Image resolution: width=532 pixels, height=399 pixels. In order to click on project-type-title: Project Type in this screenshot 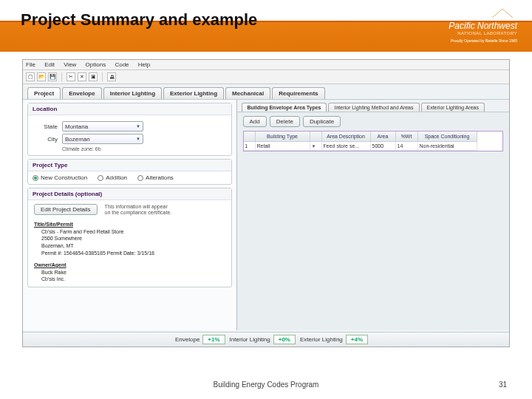, I will do `click(130, 166)`.